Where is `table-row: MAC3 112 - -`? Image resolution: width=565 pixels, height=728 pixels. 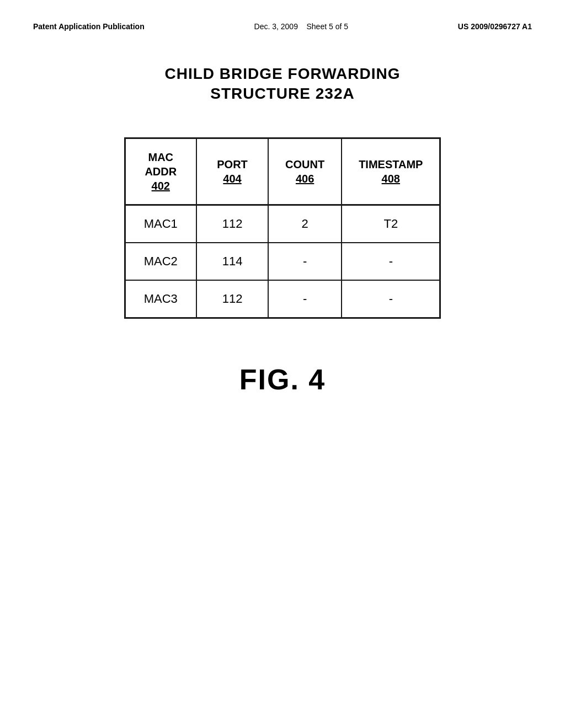
table-row: MAC3 112 - - is located at coordinates (282, 299).